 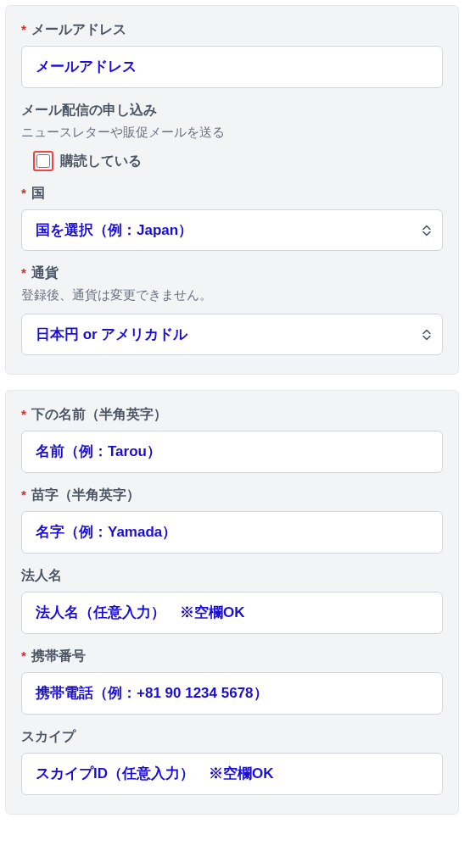 I want to click on skype-field-group: スカイプ, so click(x=232, y=761).